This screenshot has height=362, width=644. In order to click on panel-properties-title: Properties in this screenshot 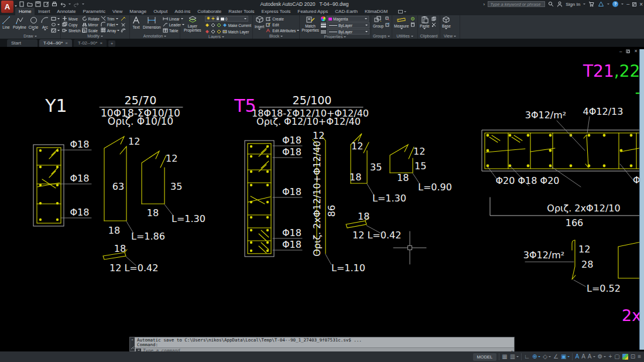, I will do `click(335, 36)`.